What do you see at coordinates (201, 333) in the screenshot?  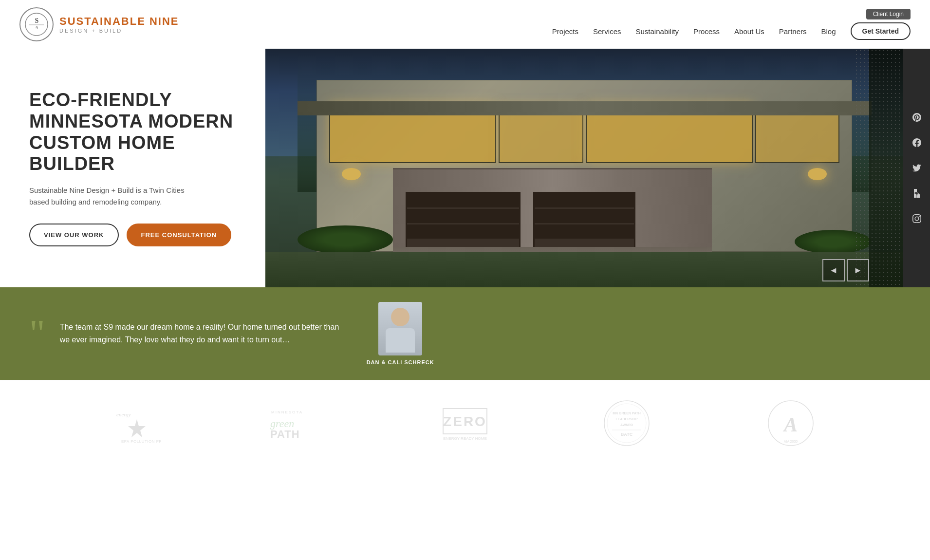 I see `testimonial-text: The team at S9 made our dream home a rea…` at bounding box center [201, 333].